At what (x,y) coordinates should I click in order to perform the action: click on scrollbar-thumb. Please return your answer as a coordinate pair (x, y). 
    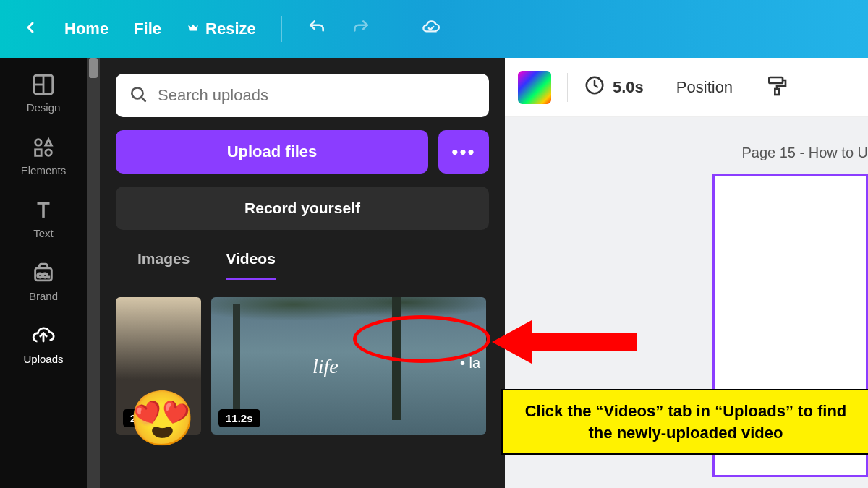
    Looking at the image, I should click on (93, 68).